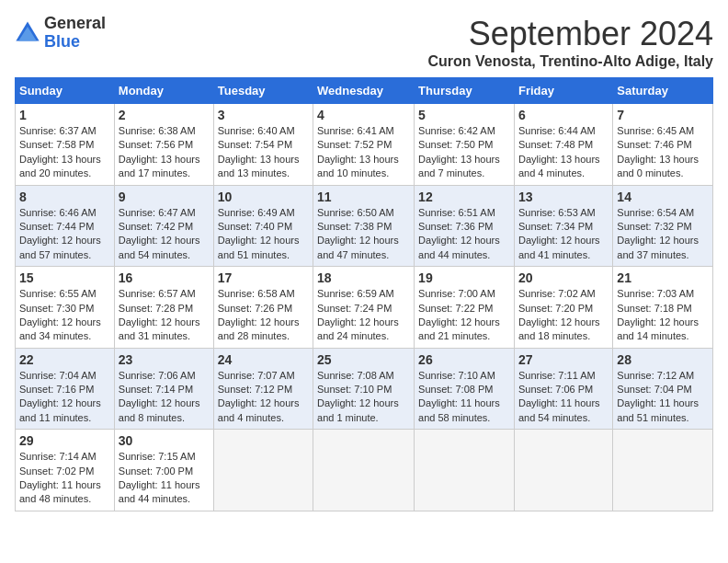  What do you see at coordinates (570, 34) in the screenshot?
I see `month-title: September 2024` at bounding box center [570, 34].